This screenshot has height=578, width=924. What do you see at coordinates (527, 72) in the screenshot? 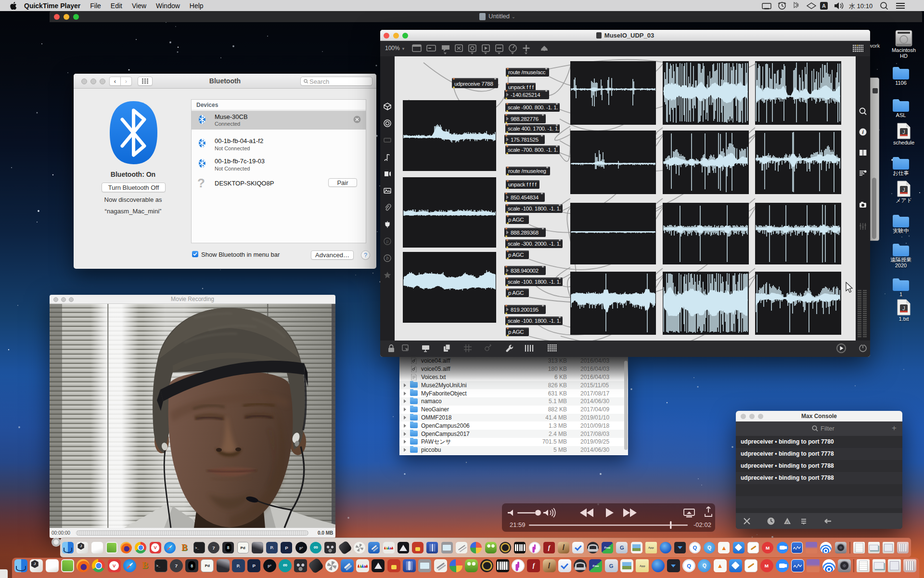
I see `svg-text: route /muse/acc` at bounding box center [527, 72].